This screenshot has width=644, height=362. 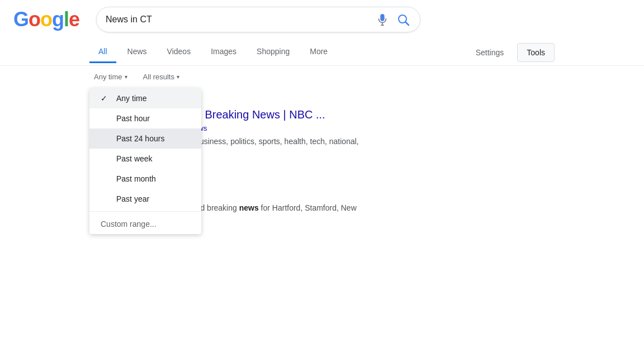 What do you see at coordinates (145, 159) in the screenshot?
I see `dropdown-item-past-week: Past week` at bounding box center [145, 159].